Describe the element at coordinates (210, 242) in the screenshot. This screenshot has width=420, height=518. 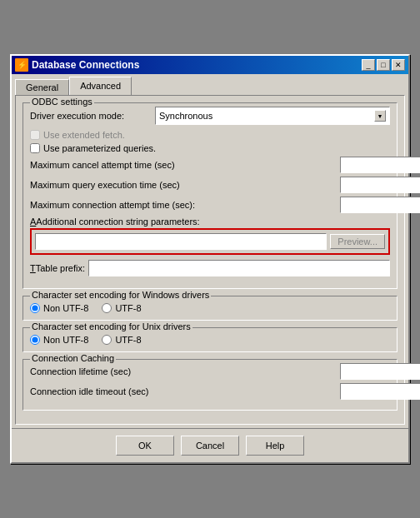
I see `conn-string-box: JDBC;DRIVER={com.microstrategy.jdbc.sqls…` at that location.